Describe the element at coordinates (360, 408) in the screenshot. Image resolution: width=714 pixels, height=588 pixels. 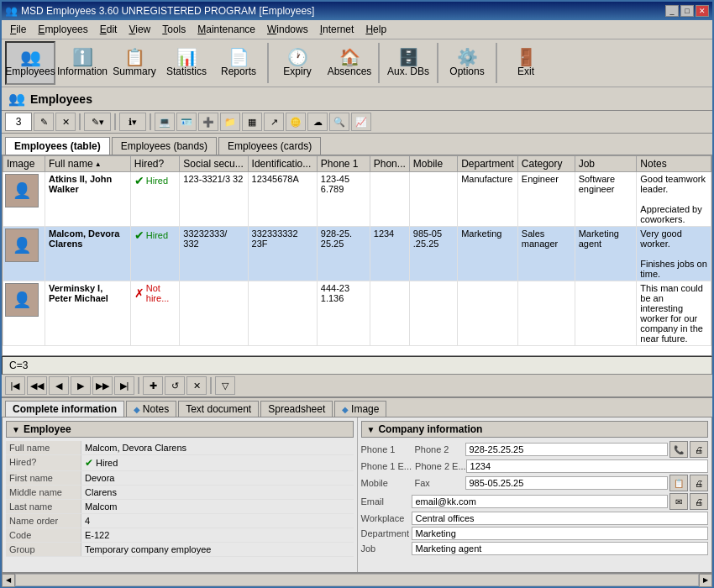
I see `bottom-tab-image: ◆ Image` at that location.